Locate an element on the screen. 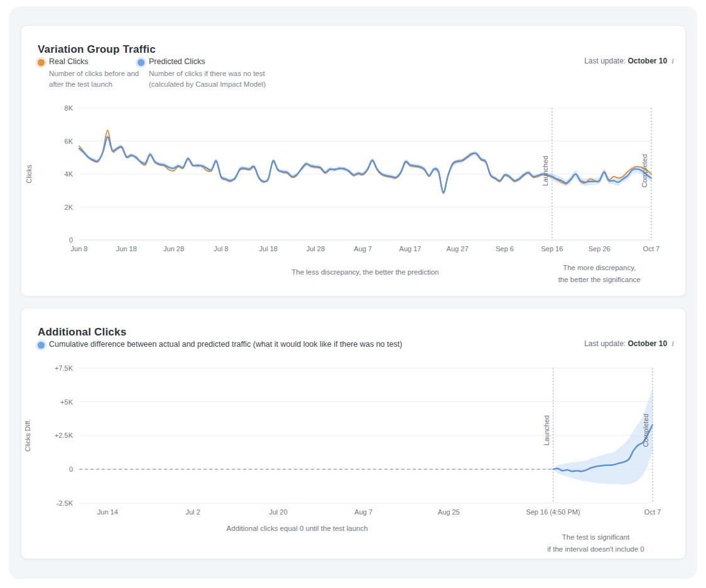 This screenshot has height=588, width=706. real-clicks-dot-icon is located at coordinates (41, 63).